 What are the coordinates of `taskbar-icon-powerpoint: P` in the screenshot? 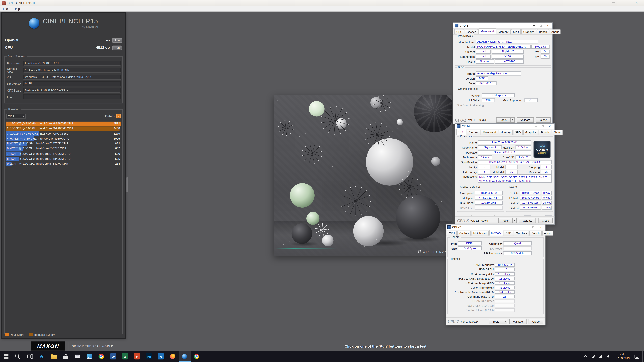 It's located at (137, 357).